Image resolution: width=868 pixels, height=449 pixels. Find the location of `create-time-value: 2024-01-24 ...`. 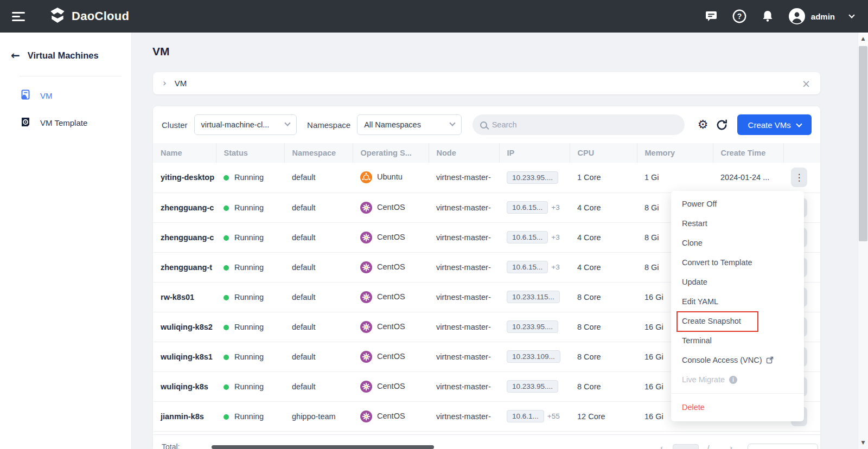

create-time-value: 2024-01-24 ... is located at coordinates (745, 177).